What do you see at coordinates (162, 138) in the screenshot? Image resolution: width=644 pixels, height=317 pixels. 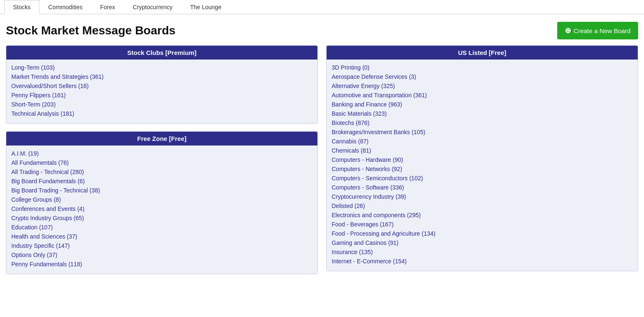 I see `board-section-header: Free Zone [Free]` at bounding box center [162, 138].